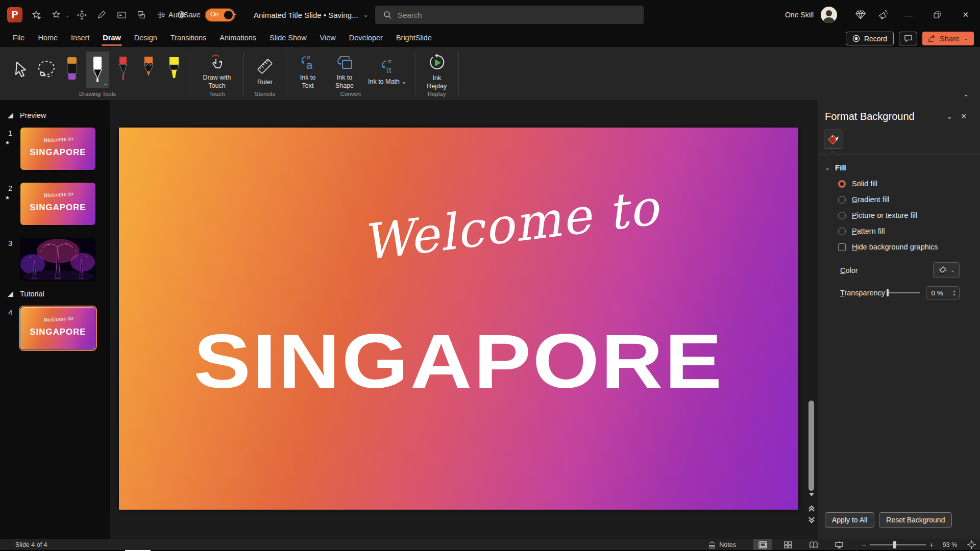 The width and height of the screenshot is (980, 551). I want to click on collapse-ribbon-chevron-icon: ⌄, so click(966, 94).